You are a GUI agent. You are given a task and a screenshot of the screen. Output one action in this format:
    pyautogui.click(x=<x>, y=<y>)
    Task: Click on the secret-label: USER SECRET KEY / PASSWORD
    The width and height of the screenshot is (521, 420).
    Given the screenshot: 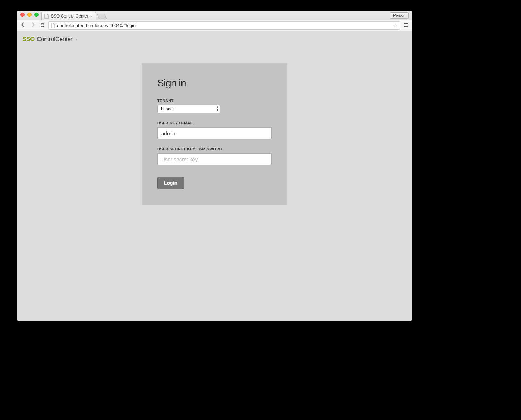 What is the action you would take?
    pyautogui.click(x=214, y=149)
    